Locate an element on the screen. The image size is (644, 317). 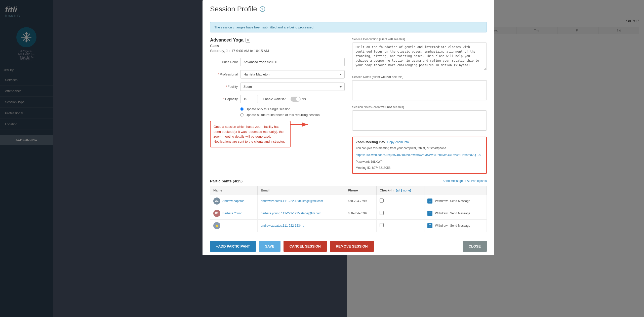
checkin-all-none: (all | none) is located at coordinates (404, 190).